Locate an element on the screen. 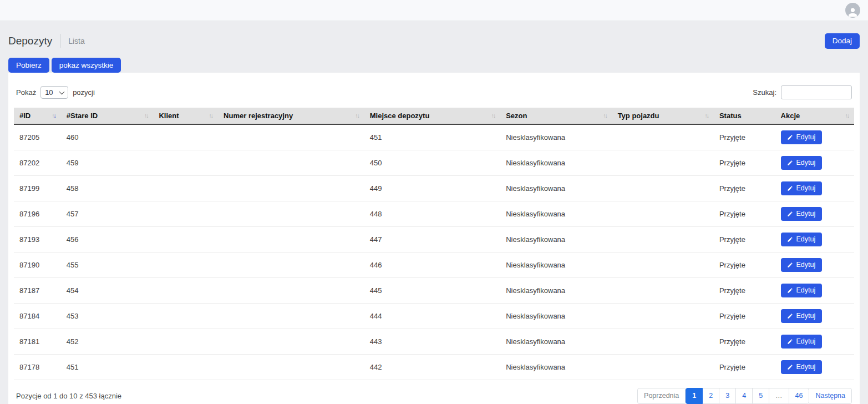  user-avatar-icon is located at coordinates (853, 10).